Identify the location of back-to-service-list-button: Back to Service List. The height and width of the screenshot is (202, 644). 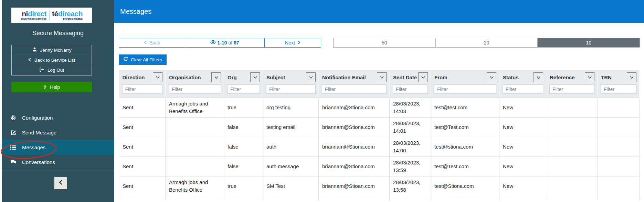
(52, 60).